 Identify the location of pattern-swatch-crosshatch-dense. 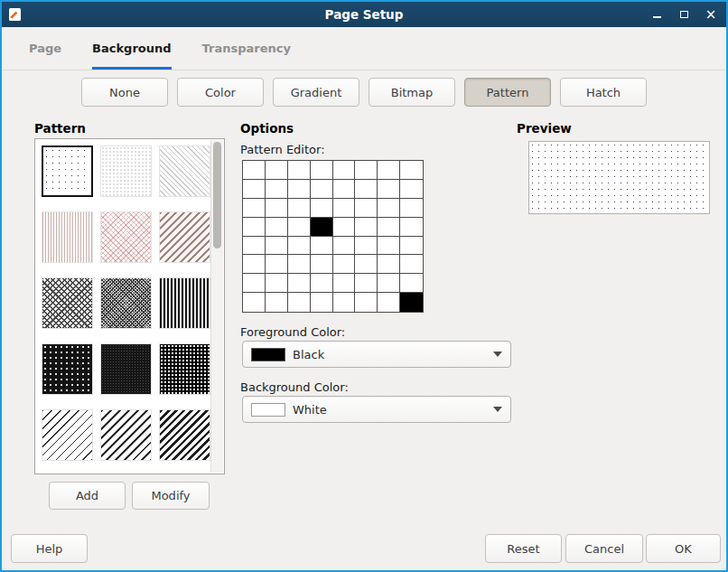
(126, 304).